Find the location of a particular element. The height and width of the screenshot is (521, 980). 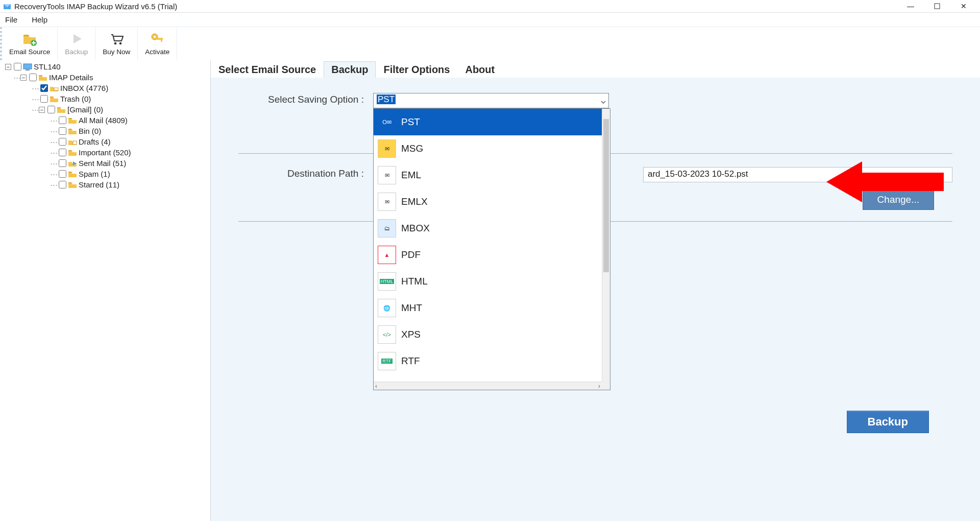

dropdown-option-mbox: 🗂MBOX is located at coordinates (488, 228).